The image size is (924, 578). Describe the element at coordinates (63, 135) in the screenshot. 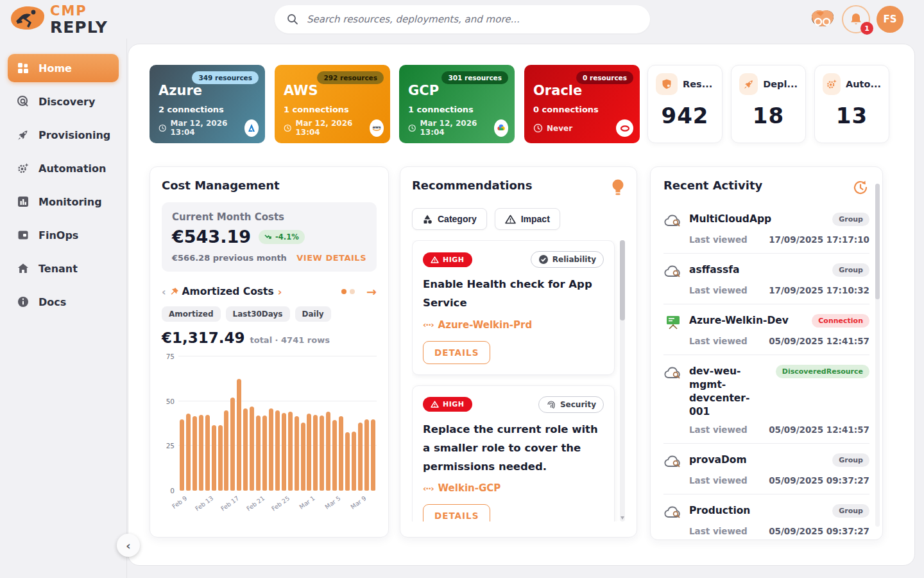

I see `sidebar-item-provisioning: Provisioning` at that location.